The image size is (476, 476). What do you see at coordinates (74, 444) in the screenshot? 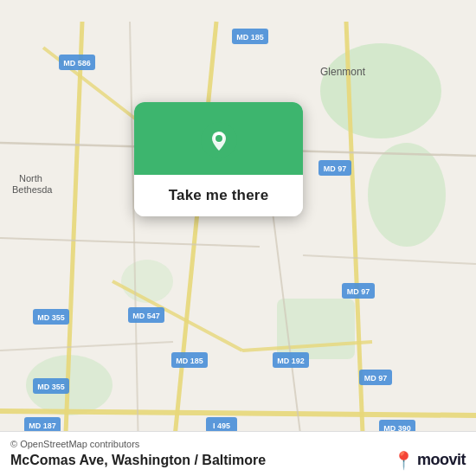
I see `attribution-text: © OpenStreetMap contributors` at bounding box center [74, 444].